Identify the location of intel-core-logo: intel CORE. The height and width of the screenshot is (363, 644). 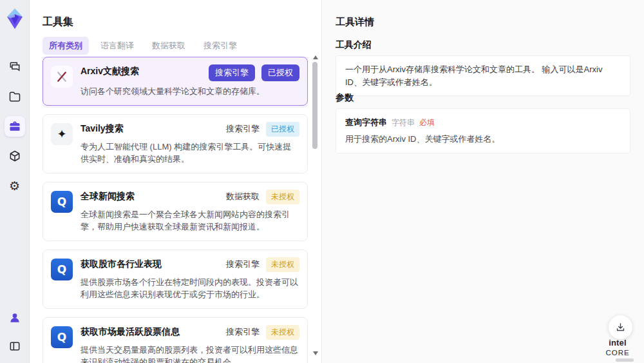
(618, 349).